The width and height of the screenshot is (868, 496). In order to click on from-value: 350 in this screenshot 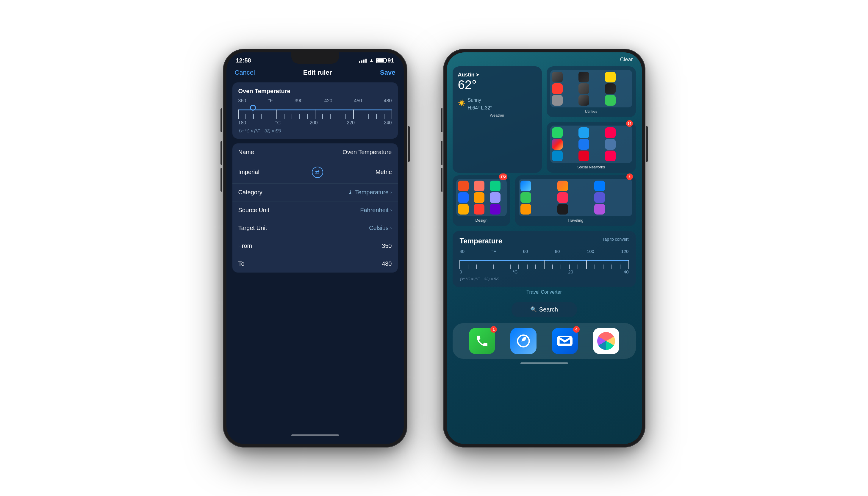, I will do `click(387, 246)`.